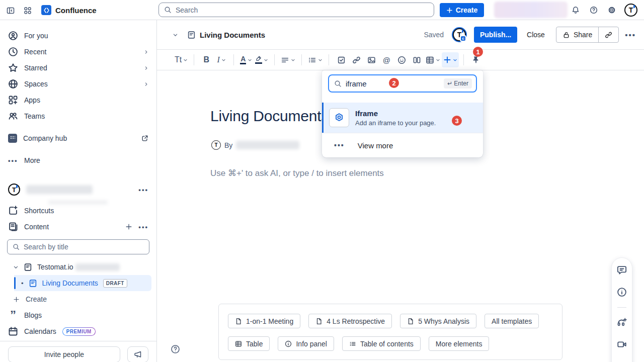  What do you see at coordinates (78, 190) in the screenshot?
I see `space-header: T •••` at bounding box center [78, 190].